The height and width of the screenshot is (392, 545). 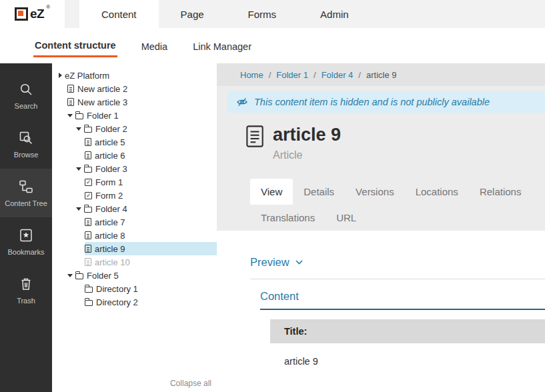 What do you see at coordinates (135, 289) in the screenshot?
I see `tree-item-directory-1: Directory 1` at bounding box center [135, 289].